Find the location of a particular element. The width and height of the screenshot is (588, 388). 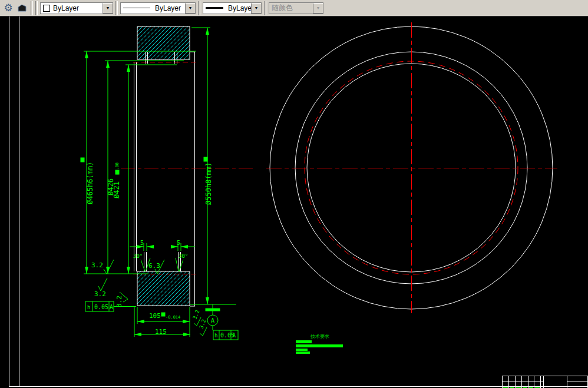

dim-bore-label: Ø465h6(mm) is located at coordinates (90, 183).